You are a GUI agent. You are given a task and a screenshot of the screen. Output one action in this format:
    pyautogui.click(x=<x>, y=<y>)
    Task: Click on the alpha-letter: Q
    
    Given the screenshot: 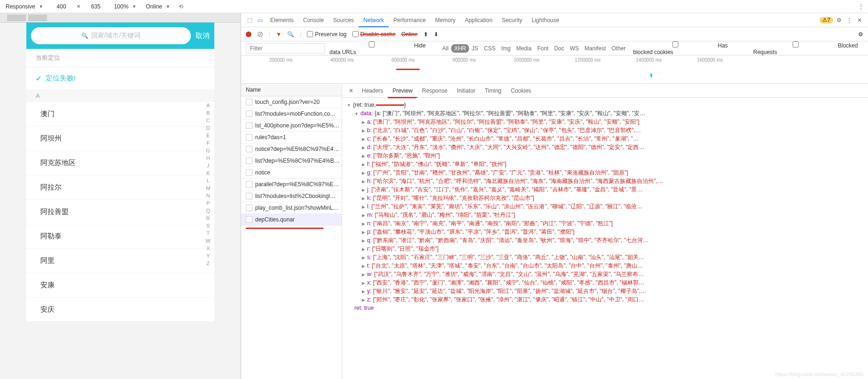 What is the action you would take?
    pyautogui.click(x=208, y=211)
    